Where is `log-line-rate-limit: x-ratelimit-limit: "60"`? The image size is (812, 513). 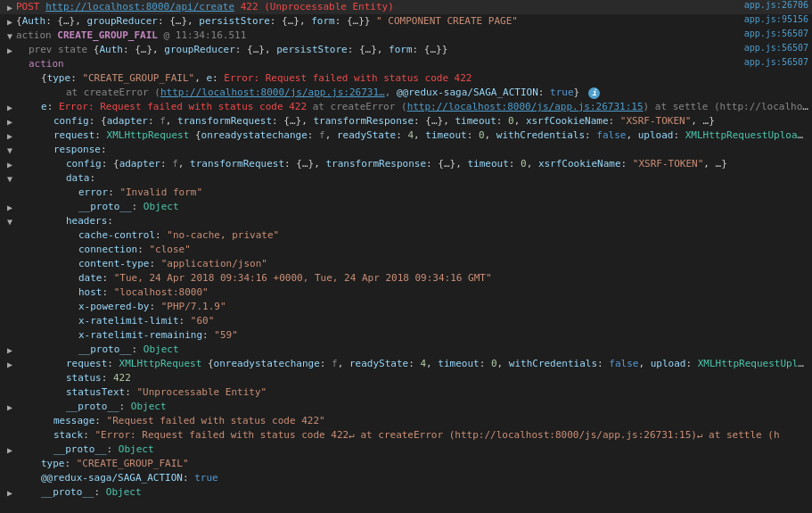 log-line-rate-limit: x-ratelimit-limit: "60" is located at coordinates (406, 321).